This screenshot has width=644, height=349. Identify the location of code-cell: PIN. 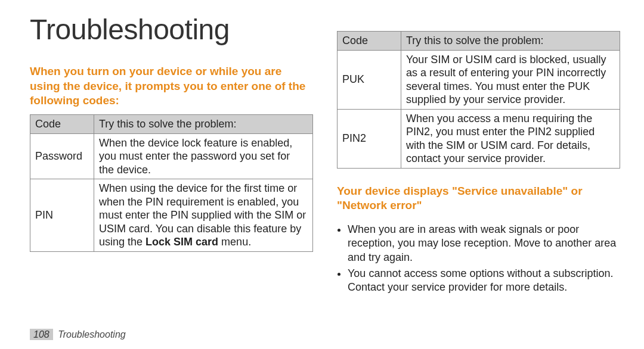
(62, 216).